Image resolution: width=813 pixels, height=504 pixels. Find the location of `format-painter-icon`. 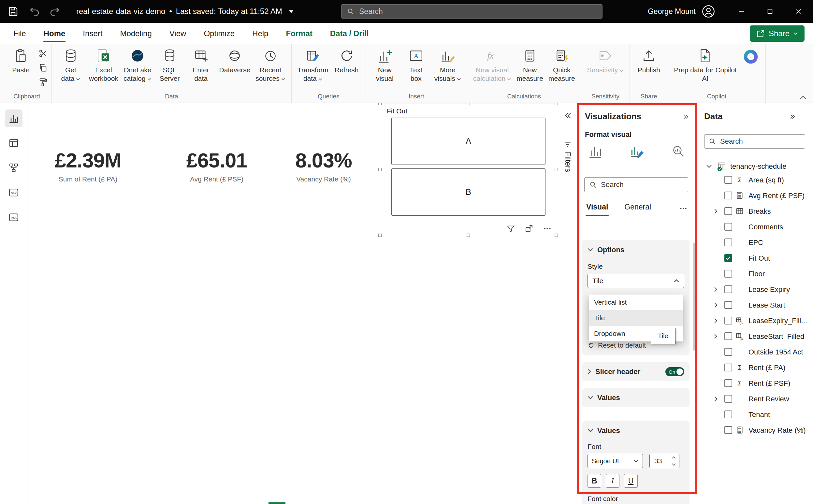

format-painter-icon is located at coordinates (43, 82).